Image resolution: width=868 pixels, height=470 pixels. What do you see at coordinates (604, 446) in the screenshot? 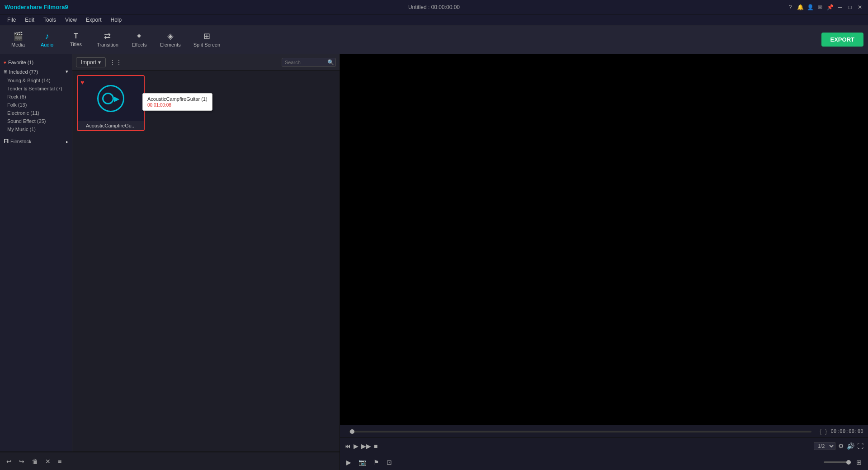
I see `preview-controls: ⏮ ▶ ▶▶ ■ 1/2 Full 1/4 ⚙ 🔊 ⛶` at bounding box center [604, 446].